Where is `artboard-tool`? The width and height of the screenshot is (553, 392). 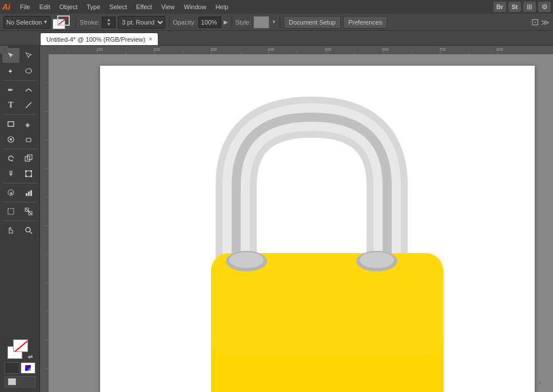 artboard-tool is located at coordinates (11, 211).